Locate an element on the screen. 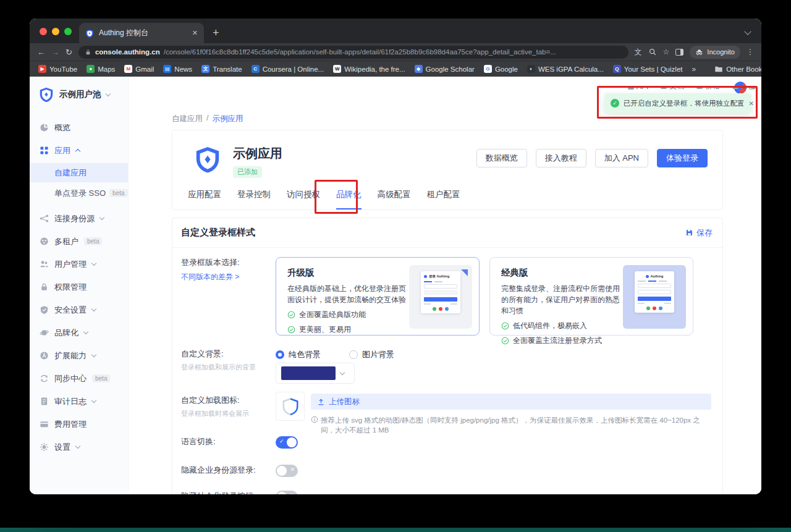  paper-plane-icon is located at coordinates (465, 273).